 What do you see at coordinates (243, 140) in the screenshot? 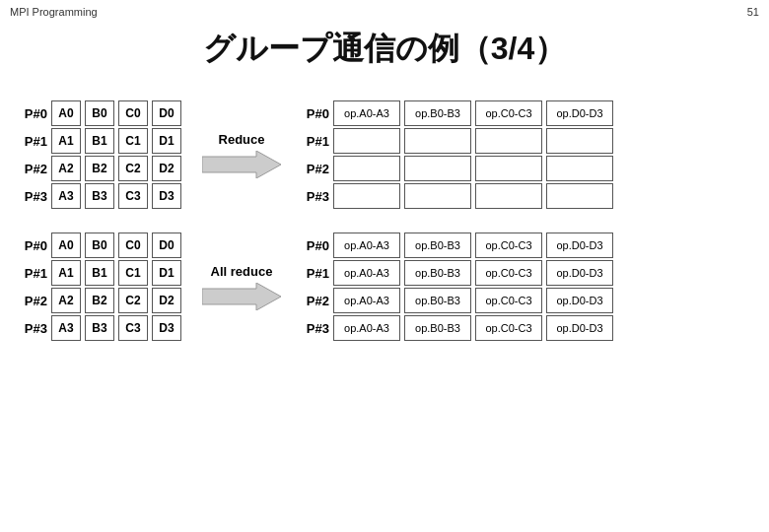
I see `arrow-label: Reduce` at bounding box center [243, 140].